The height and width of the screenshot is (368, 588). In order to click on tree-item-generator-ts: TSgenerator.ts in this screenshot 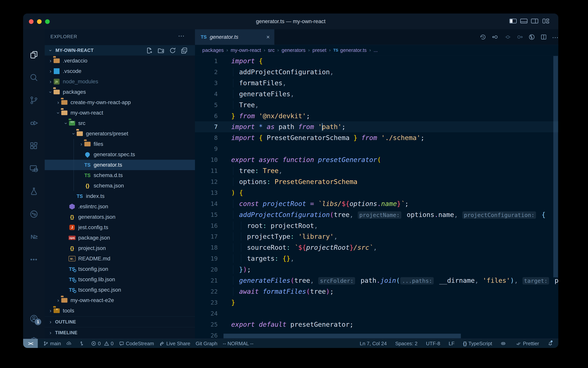, I will do `click(120, 165)`.